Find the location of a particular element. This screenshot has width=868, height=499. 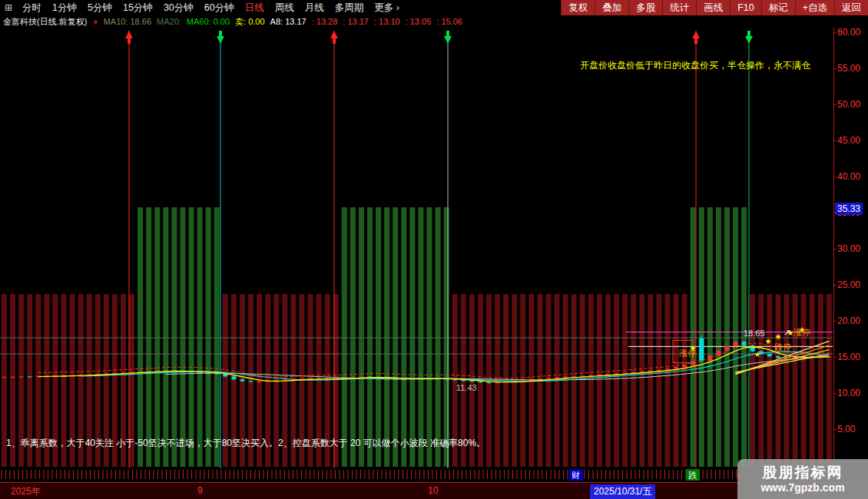

chart-annotation: ↗ is located at coordinates (787, 332).